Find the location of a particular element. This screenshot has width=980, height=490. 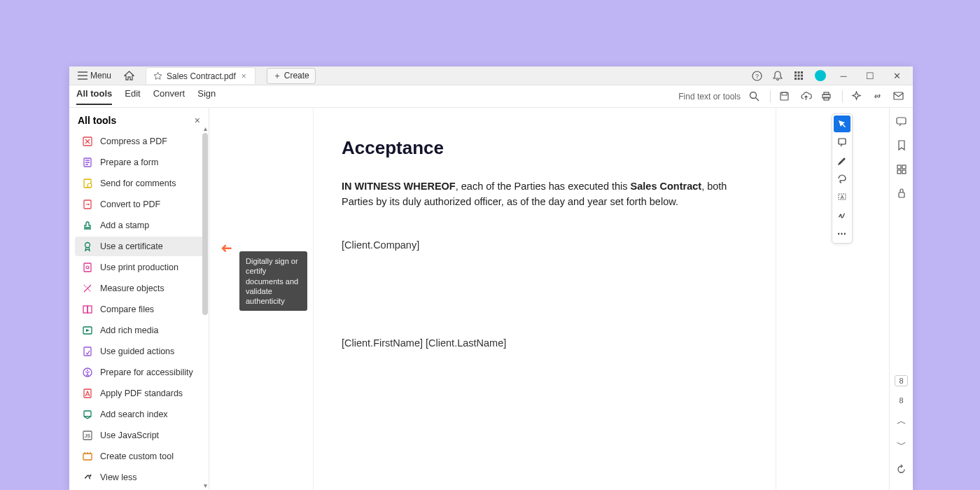

tool-item-convert: Convert to PDF is located at coordinates (139, 204).